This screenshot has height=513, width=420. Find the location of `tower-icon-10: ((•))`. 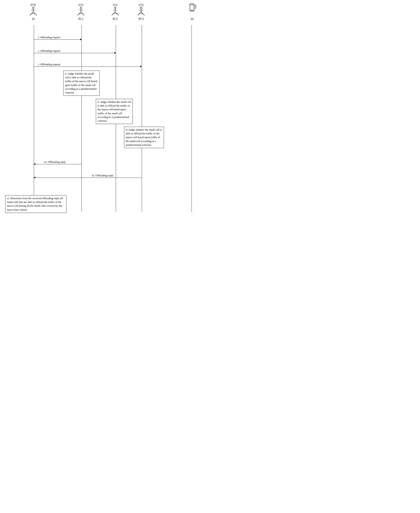

tower-icon-10: ((•)) is located at coordinates (33, 9).